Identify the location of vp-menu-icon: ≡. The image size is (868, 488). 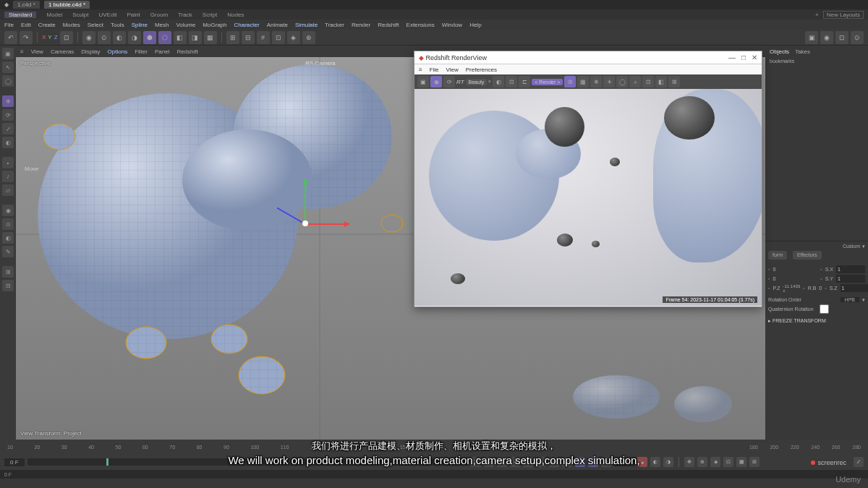
(22, 52).